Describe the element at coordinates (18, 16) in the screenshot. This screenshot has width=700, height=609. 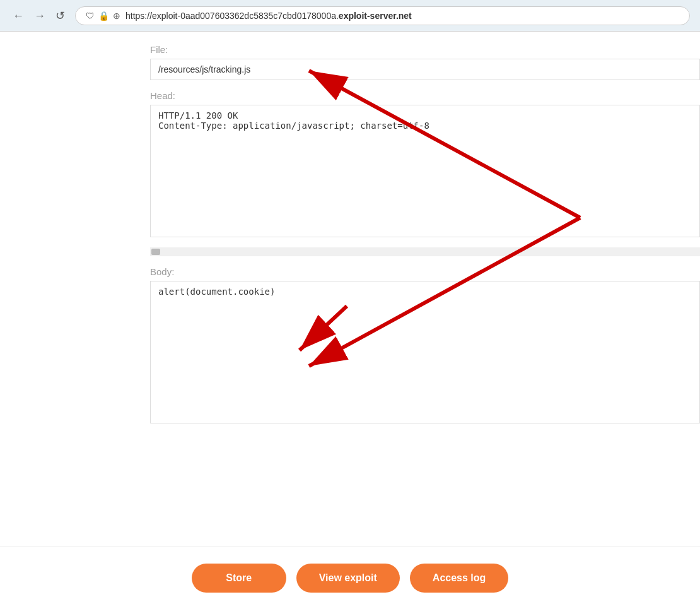
I see `back-button: ←` at that location.